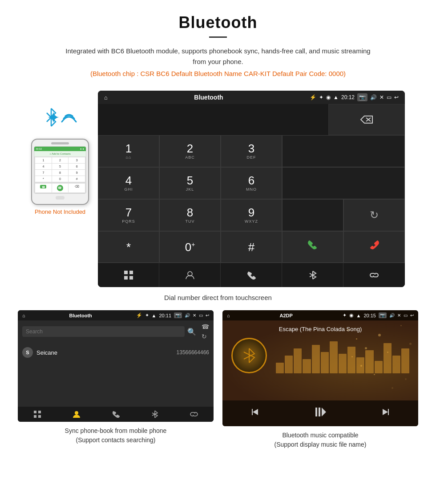 The height and width of the screenshot is (504, 436). Describe the element at coordinates (229, 316) in the screenshot. I see `music-status-left: ⌂` at that location.